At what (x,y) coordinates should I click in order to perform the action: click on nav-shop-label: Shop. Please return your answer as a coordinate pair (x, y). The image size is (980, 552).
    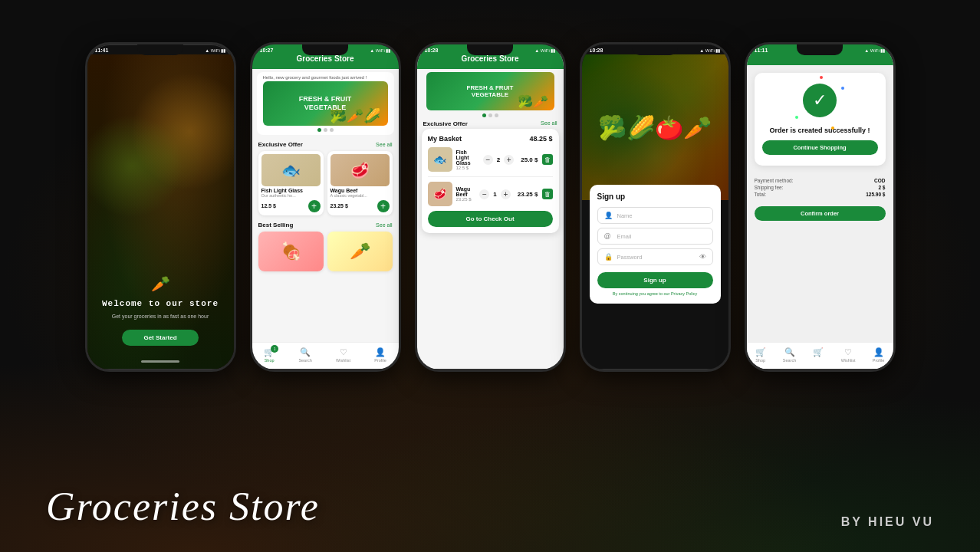
    Looking at the image, I should click on (270, 360).